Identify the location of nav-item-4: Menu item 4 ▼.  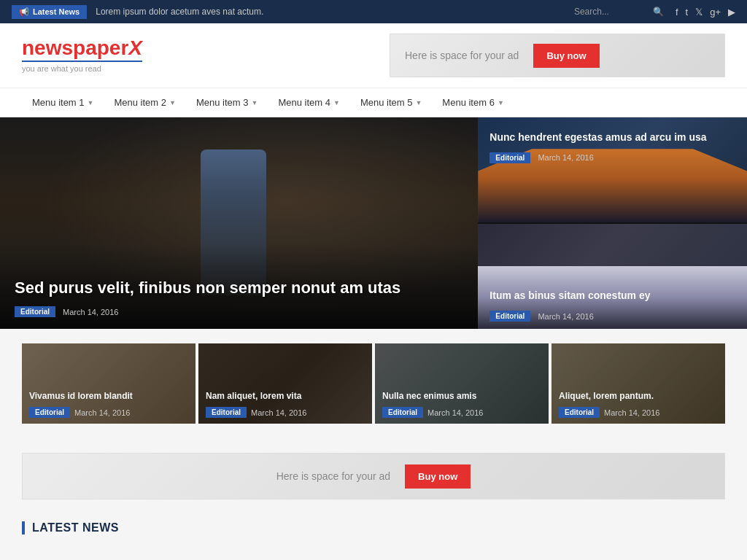
(309, 103).